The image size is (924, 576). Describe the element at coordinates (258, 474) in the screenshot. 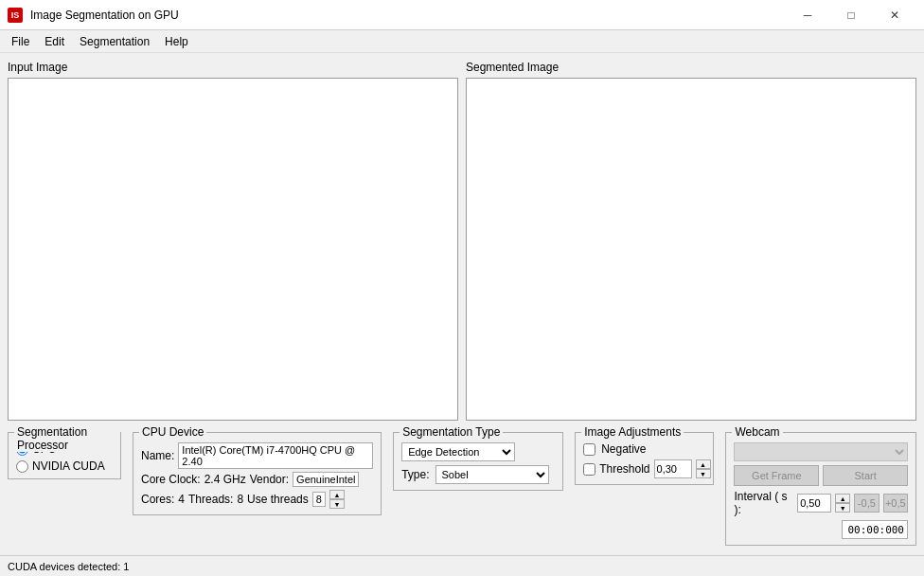

I see `cpu-device-section: CPU Device Name: Intel(R) Core(TM) i7-47…` at that location.